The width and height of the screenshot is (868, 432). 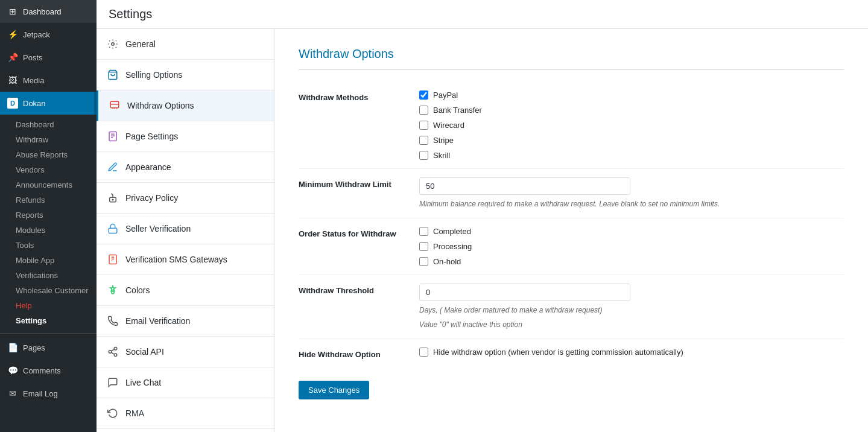 I want to click on wirecard-option: Wirecard, so click(x=632, y=125).